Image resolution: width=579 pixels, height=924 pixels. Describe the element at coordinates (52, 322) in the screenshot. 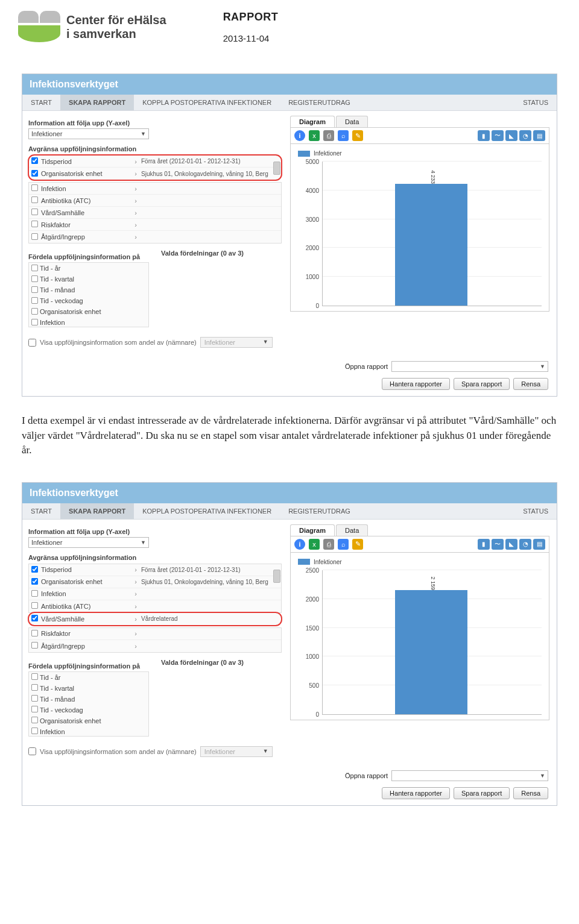

I see `fordela-infektion: Infektion` at that location.